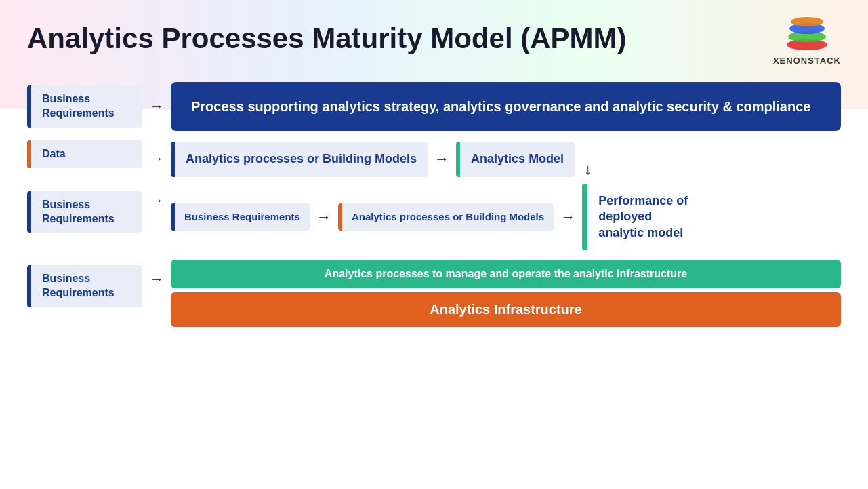  Describe the element at coordinates (807, 33) in the screenshot. I see `xenonstack-logo-icon` at that location.